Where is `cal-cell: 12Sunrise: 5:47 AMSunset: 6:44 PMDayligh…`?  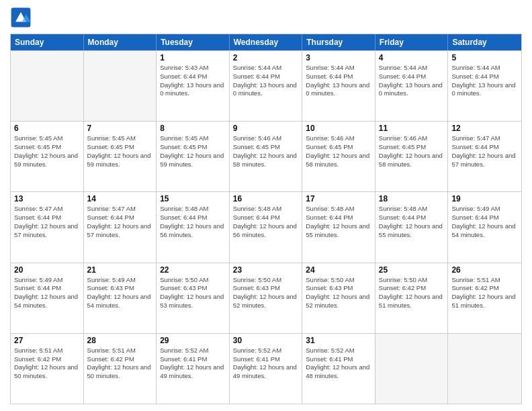 cal-cell: 12Sunrise: 5:47 AMSunset: 6:44 PMDayligh… is located at coordinates (485, 156).